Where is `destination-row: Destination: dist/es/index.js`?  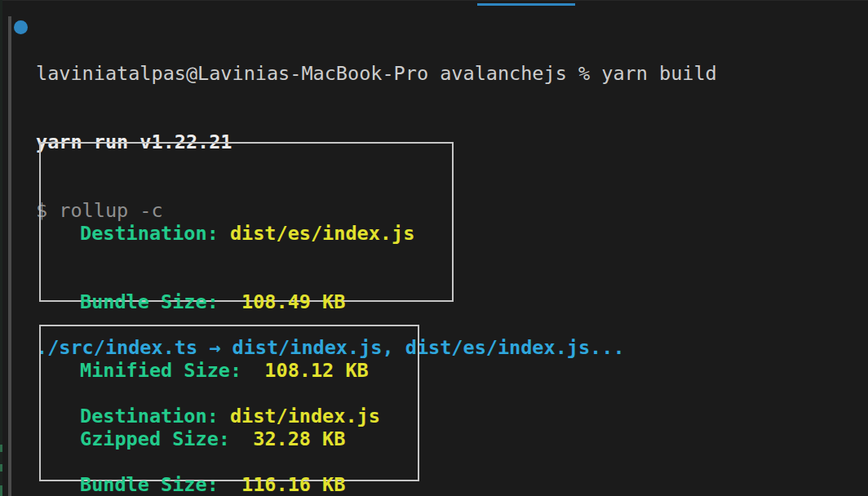
destination-row: Destination: dist/es/index.js is located at coordinates (247, 233).